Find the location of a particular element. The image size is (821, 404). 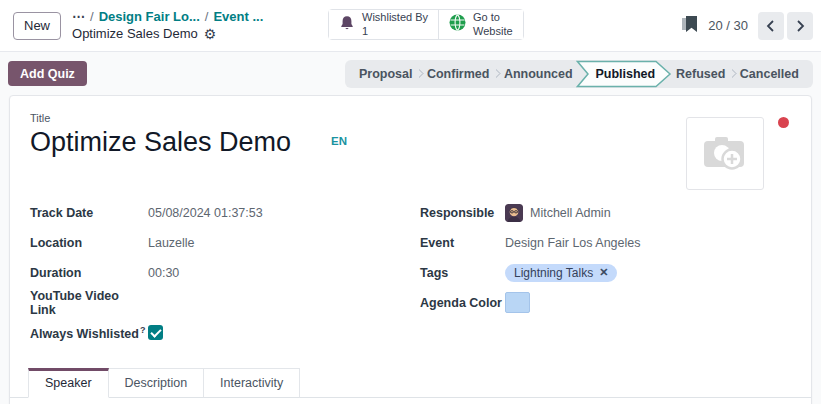

field-label: Agenda Color is located at coordinates (462, 303).